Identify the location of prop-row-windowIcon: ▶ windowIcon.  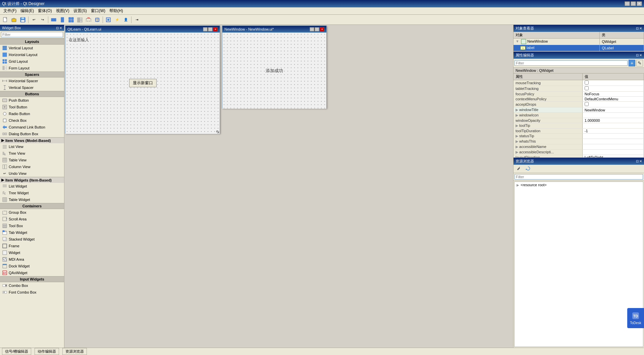
(579, 115).